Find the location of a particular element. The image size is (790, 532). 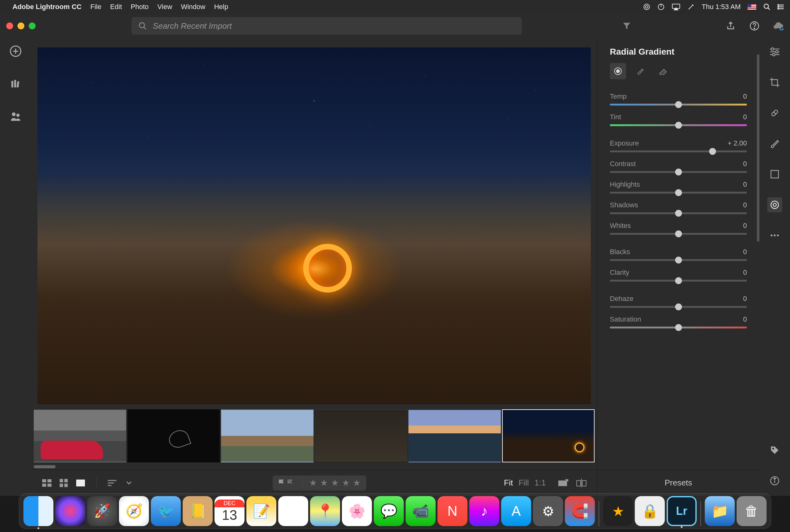

dock-news-icon: N is located at coordinates (452, 511).